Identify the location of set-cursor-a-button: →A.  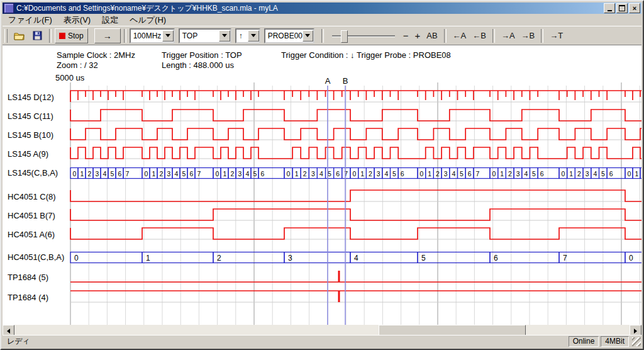
(508, 36).